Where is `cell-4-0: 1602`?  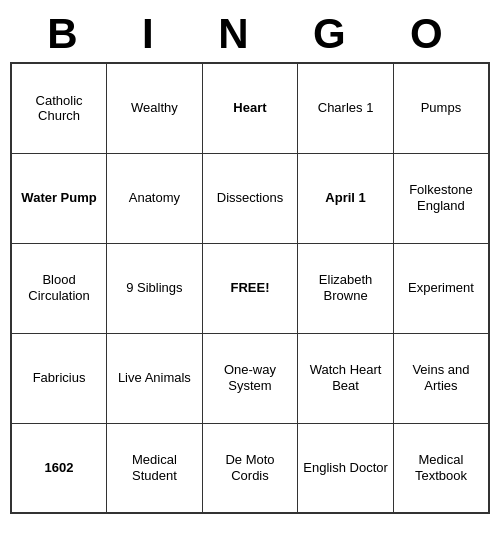 cell-4-0: 1602 is located at coordinates (59, 468).